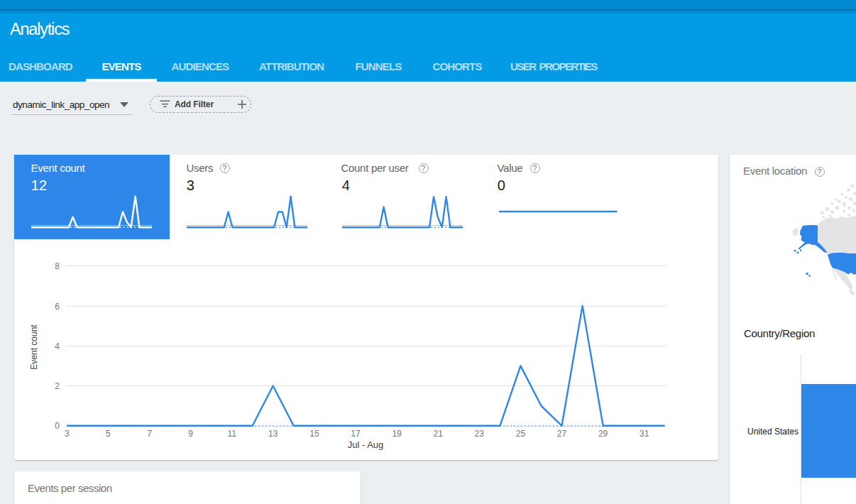 The height and width of the screenshot is (504, 856). I want to click on svg-text: 27, so click(562, 434).